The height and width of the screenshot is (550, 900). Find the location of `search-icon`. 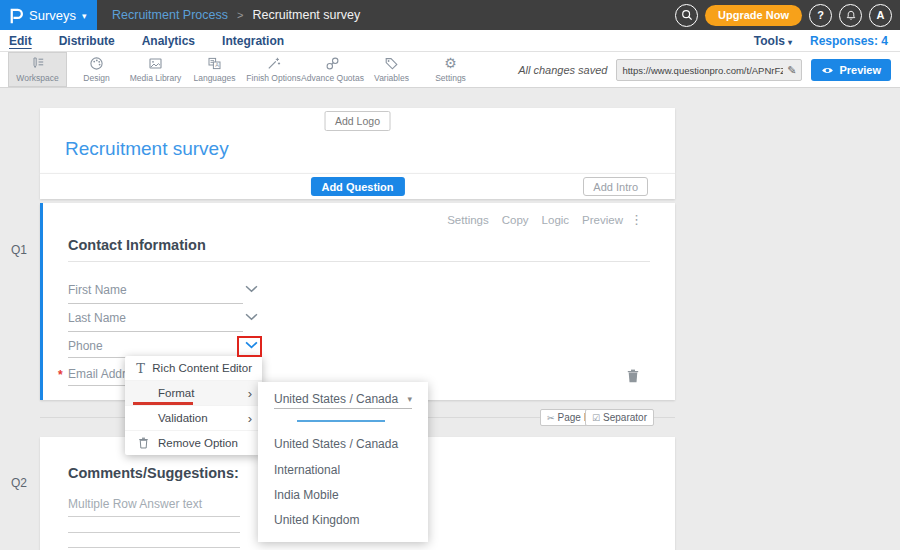

search-icon is located at coordinates (687, 15).